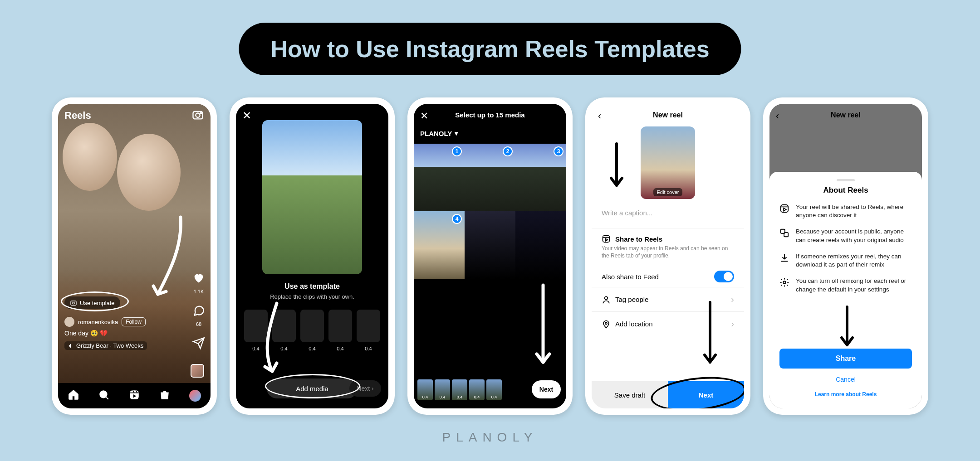 The height and width of the screenshot is (461, 980). Describe the element at coordinates (668, 213) in the screenshot. I see `caption-input: Write a caption...` at that location.